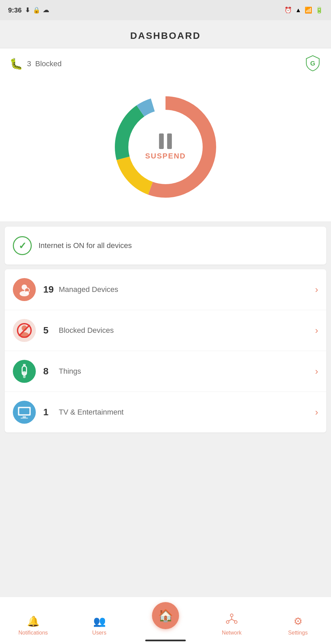  What do you see at coordinates (99, 633) in the screenshot?
I see `users-label: Users` at bounding box center [99, 633].